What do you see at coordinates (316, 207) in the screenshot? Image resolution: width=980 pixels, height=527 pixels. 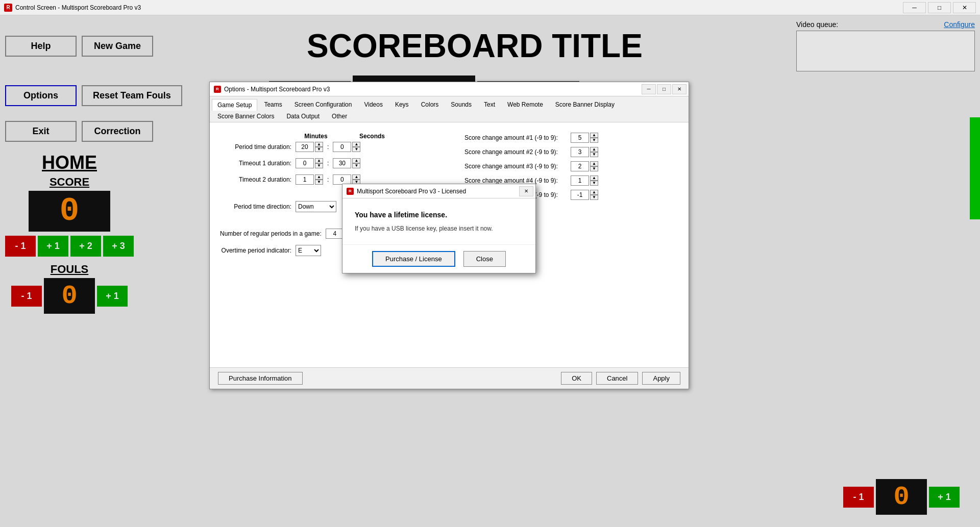 I see `period-dir-select: Down Up` at bounding box center [316, 207].